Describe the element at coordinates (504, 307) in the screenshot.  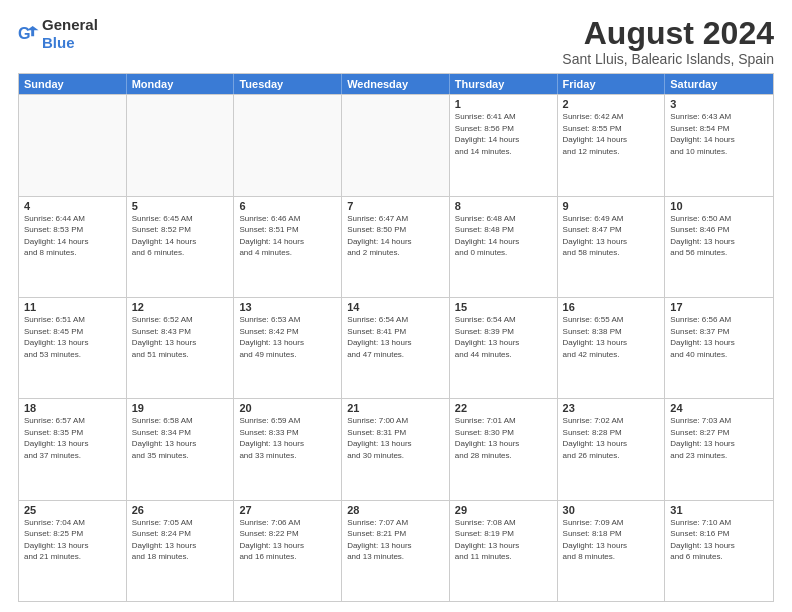
I see `day-number: 15` at that location.